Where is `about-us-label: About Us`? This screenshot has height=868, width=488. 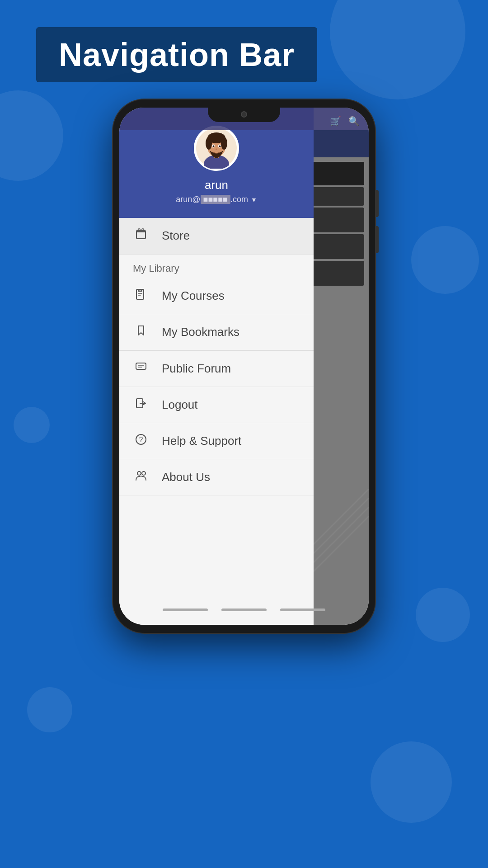
about-us-label: About Us is located at coordinates (186, 477).